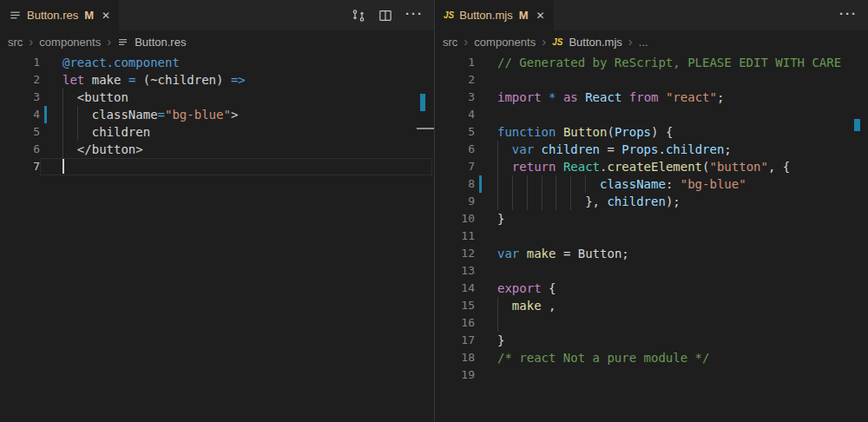 This screenshot has width=868, height=422. What do you see at coordinates (651, 97) in the screenshot?
I see `code-line: 3import * as React from "react";` at bounding box center [651, 97].